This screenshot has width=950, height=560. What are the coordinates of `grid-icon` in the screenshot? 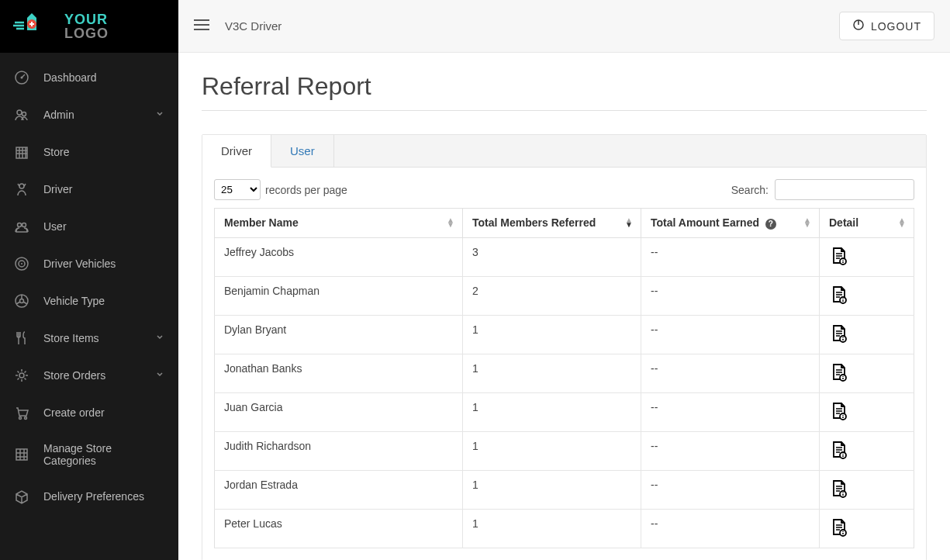 It's located at (22, 455).